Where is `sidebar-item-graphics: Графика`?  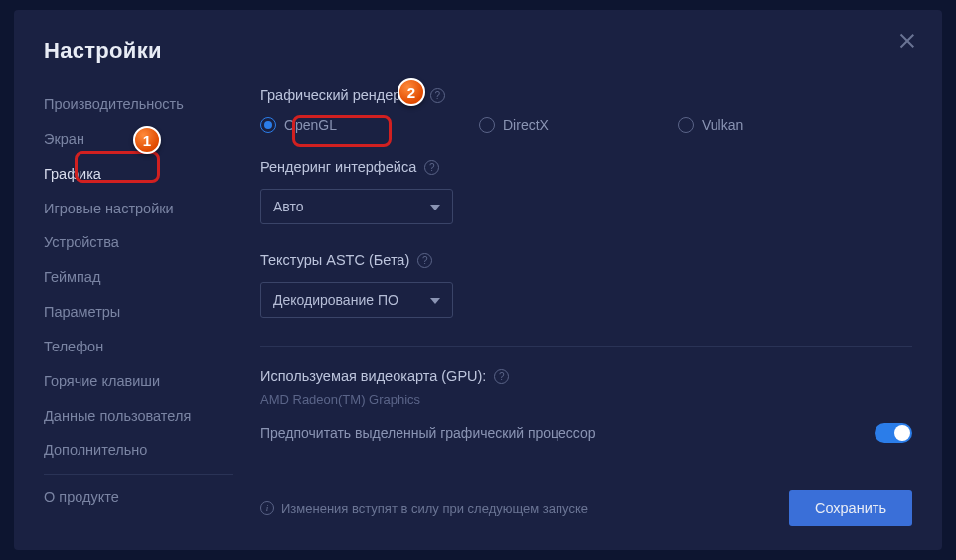
sidebar-item-graphics: Графика is located at coordinates (138, 175).